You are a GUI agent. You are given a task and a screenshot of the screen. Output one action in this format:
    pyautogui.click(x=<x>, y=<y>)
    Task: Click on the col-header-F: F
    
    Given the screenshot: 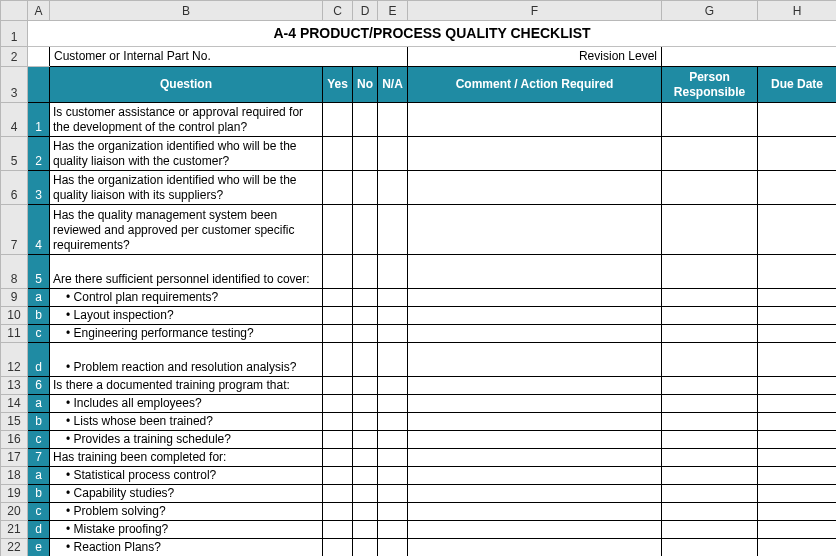 What is the action you would take?
    pyautogui.click(x=535, y=11)
    